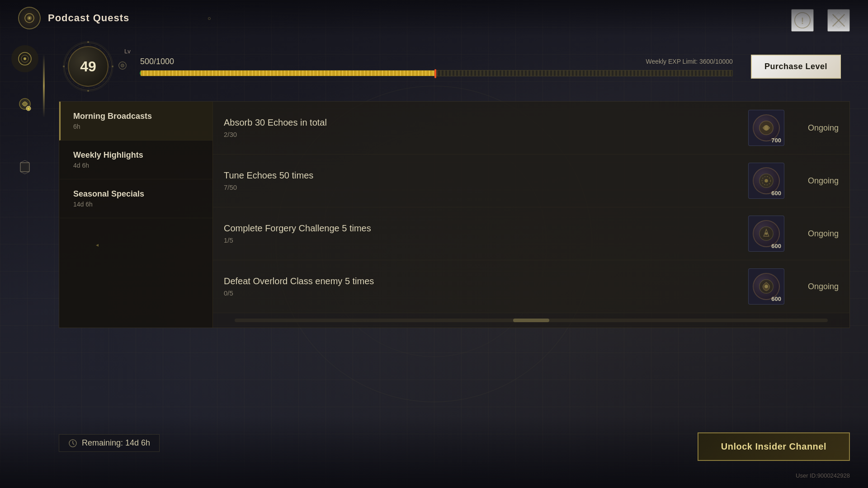  Describe the element at coordinates (531, 320) in the screenshot. I see `scroll-hint-area` at that location.